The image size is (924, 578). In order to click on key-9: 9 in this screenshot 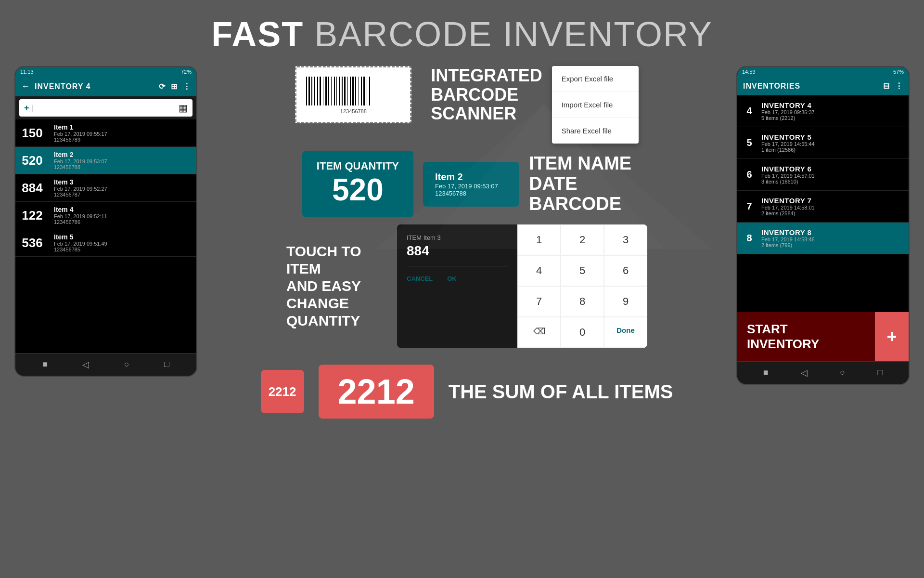, I will do `click(626, 302)`.